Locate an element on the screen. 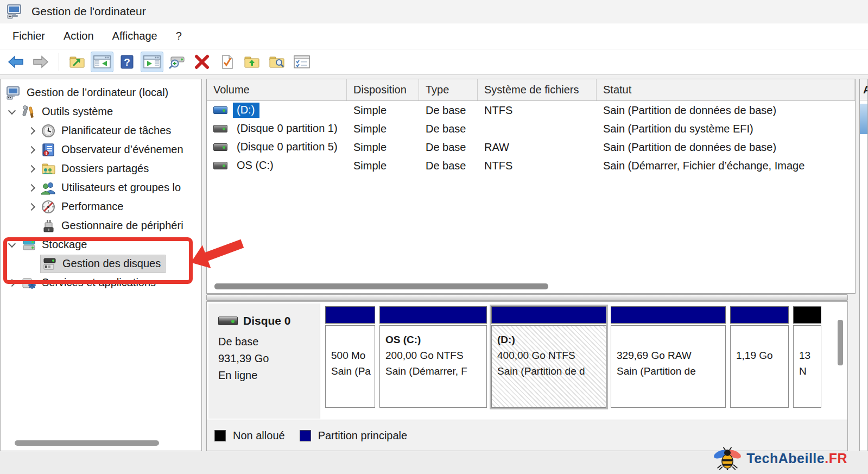 This screenshot has width=868, height=474. partition-size: 500 Mo is located at coordinates (351, 356).